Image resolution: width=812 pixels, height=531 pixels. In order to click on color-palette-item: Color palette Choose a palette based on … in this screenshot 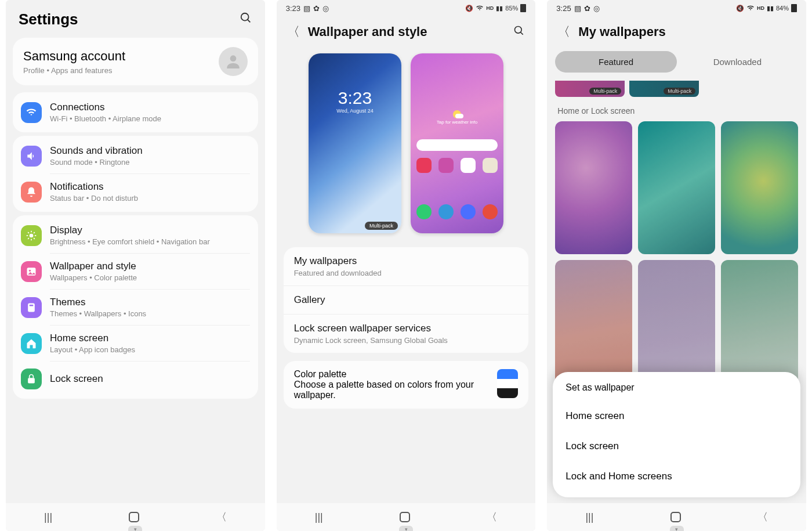, I will do `click(406, 385)`.